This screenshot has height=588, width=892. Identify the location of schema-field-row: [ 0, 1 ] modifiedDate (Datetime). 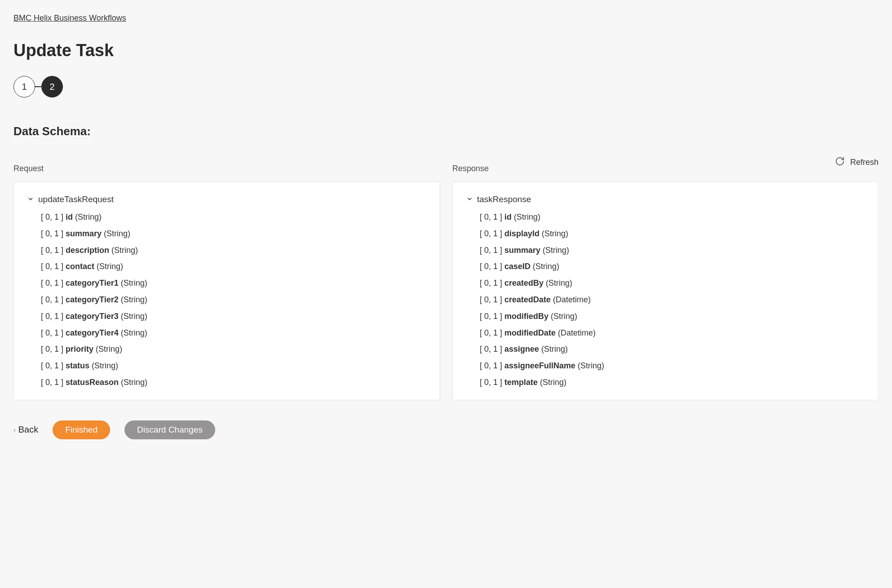
(672, 333).